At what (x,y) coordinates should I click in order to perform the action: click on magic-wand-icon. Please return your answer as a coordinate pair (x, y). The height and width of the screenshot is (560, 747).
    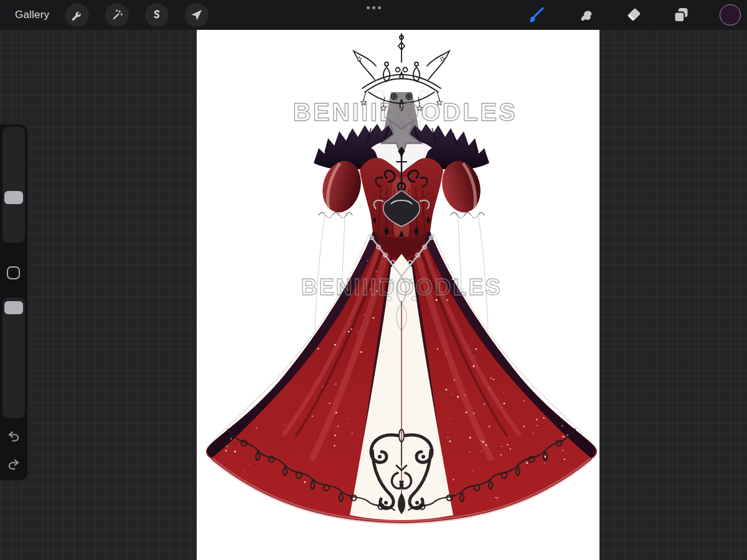
    Looking at the image, I should click on (117, 15).